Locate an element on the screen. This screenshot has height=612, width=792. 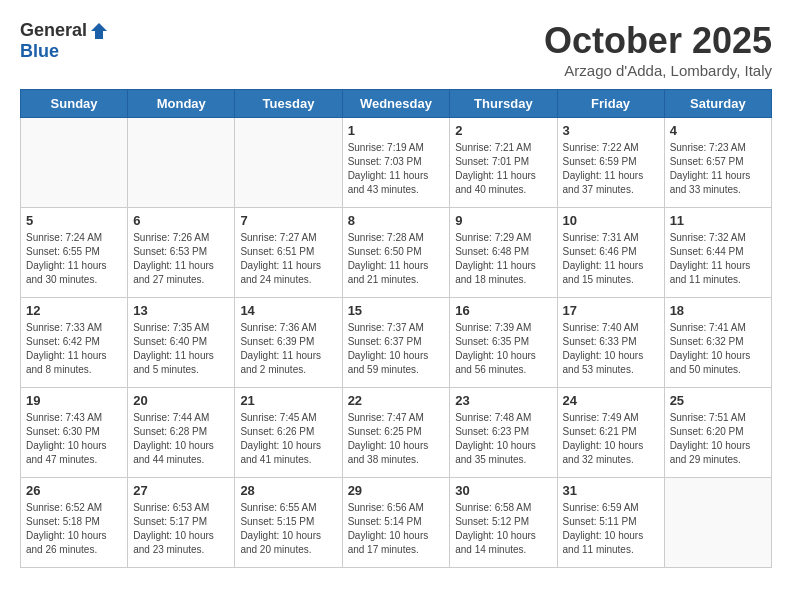
day-info: Sunrise: 7:29 AM Sunset: 6:48 PM Dayligh… is located at coordinates (503, 259).